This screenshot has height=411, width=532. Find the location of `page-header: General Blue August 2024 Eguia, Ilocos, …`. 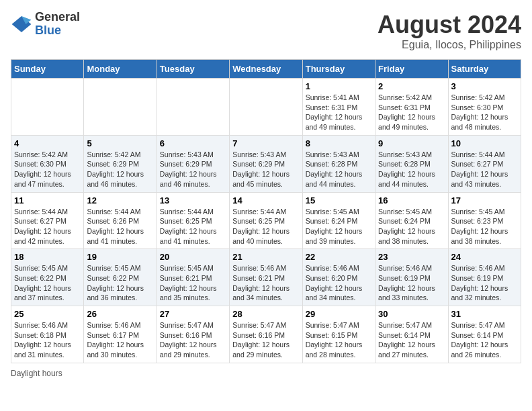

page-header: General Blue August 2024 Eguia, Ilocos, … is located at coordinates (266, 31).